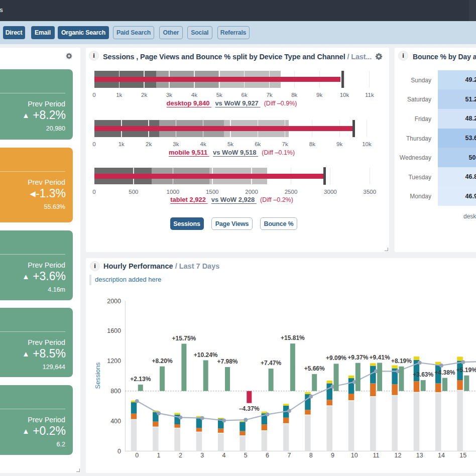 Image resolution: width=476 pixels, height=476 pixels. I want to click on svg-text: +9.41%, so click(380, 358).